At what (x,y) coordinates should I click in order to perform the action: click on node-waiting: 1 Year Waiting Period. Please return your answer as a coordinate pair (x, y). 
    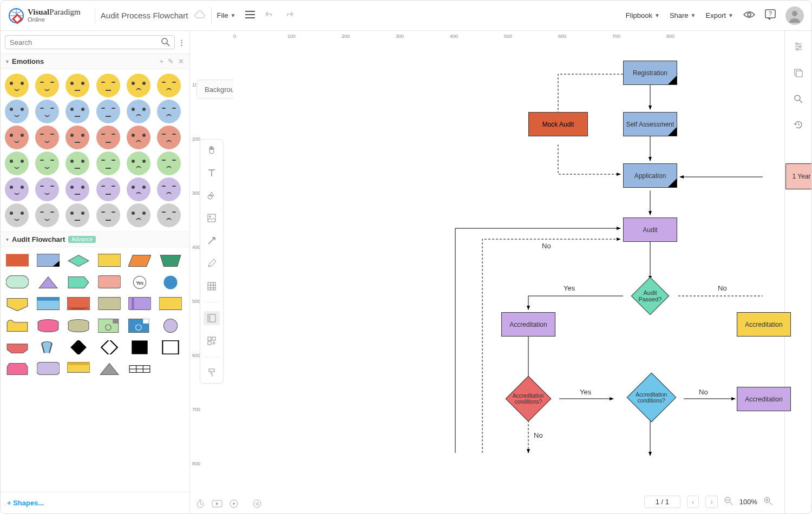
    Looking at the image, I should click on (799, 176).